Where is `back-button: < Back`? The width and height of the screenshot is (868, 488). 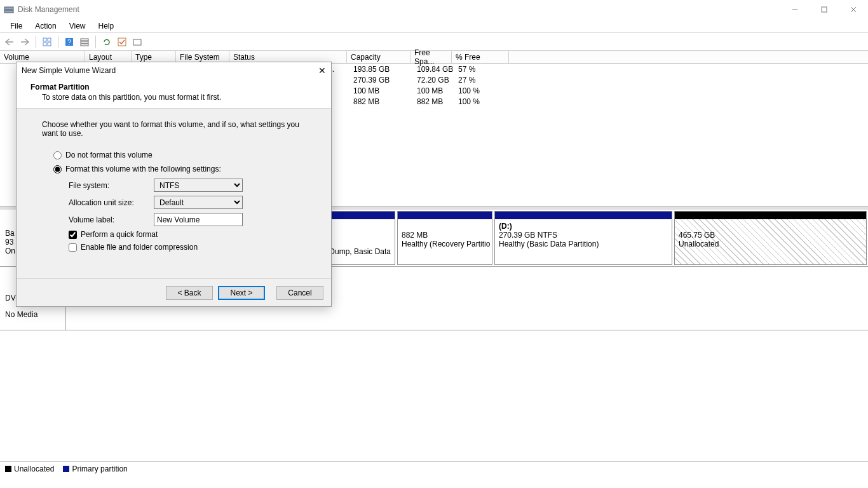 back-button: < Back is located at coordinates (189, 293).